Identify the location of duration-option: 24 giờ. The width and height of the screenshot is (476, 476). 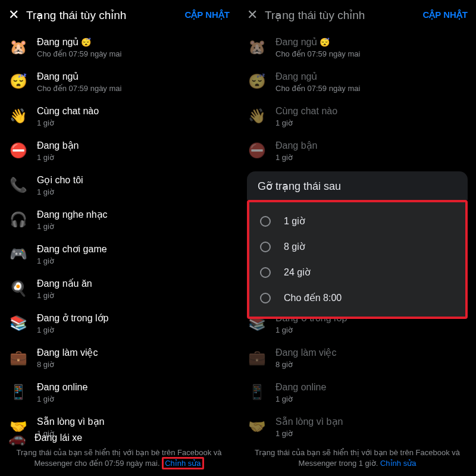
(357, 273).